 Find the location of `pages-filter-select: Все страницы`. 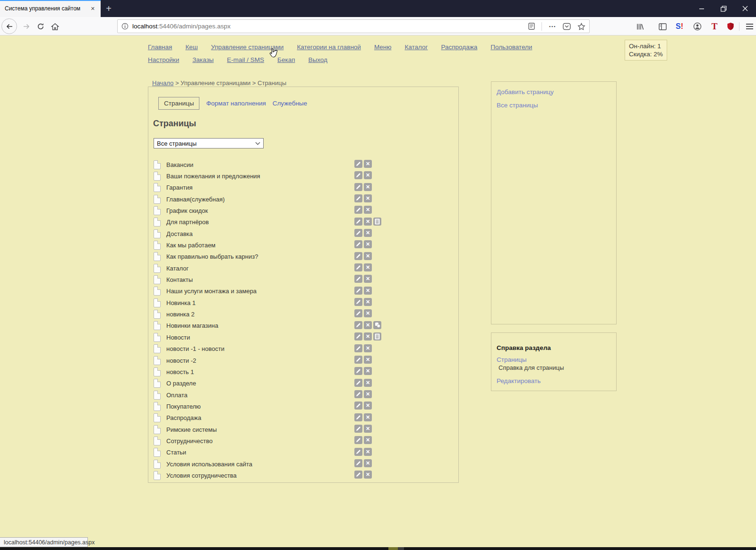

pages-filter-select: Все страницы is located at coordinates (209, 143).